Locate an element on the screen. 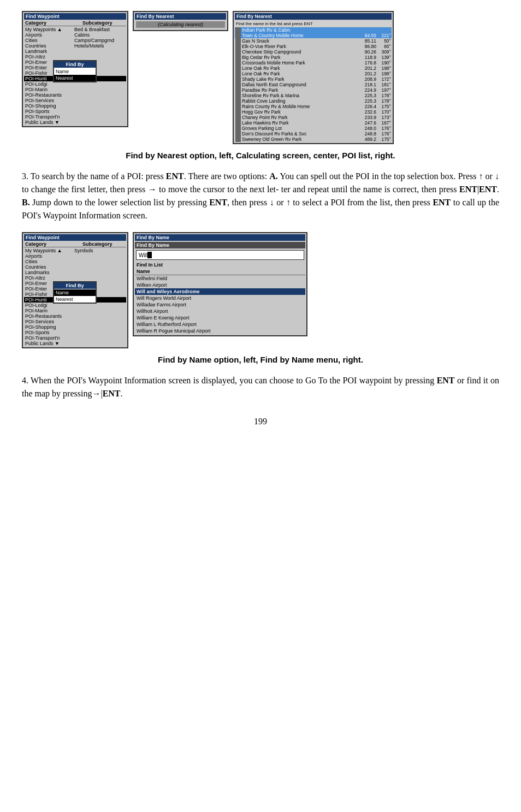 Image resolution: width=521 pixels, height=812 pixels. input-text: Will is located at coordinates (143, 256).